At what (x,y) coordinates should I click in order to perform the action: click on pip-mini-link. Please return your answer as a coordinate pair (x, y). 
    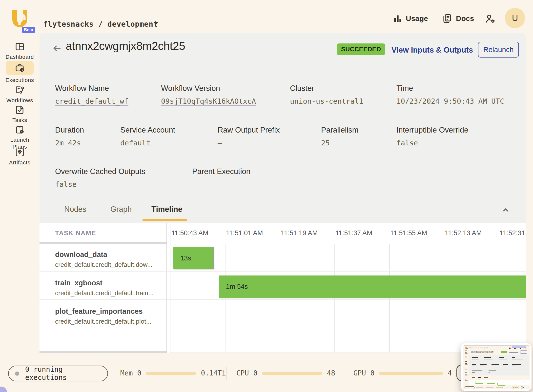
    Looking at the image, I should click on (514, 352).